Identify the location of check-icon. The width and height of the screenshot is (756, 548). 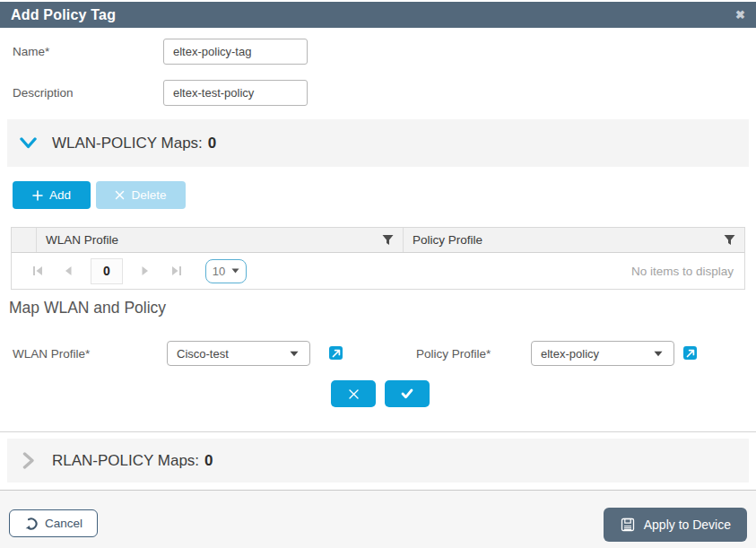
(407, 394).